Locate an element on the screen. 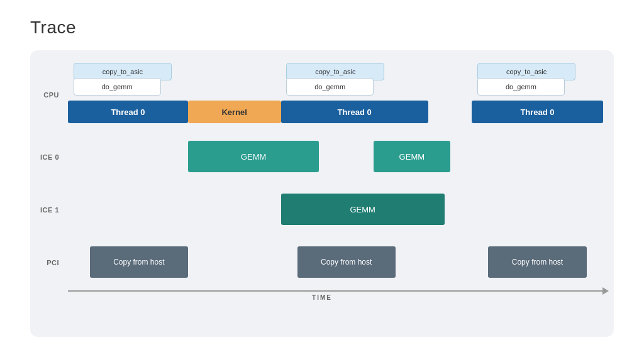 The height and width of the screenshot is (362, 644). thread-bar-0: Thread 0 is located at coordinates (128, 112).